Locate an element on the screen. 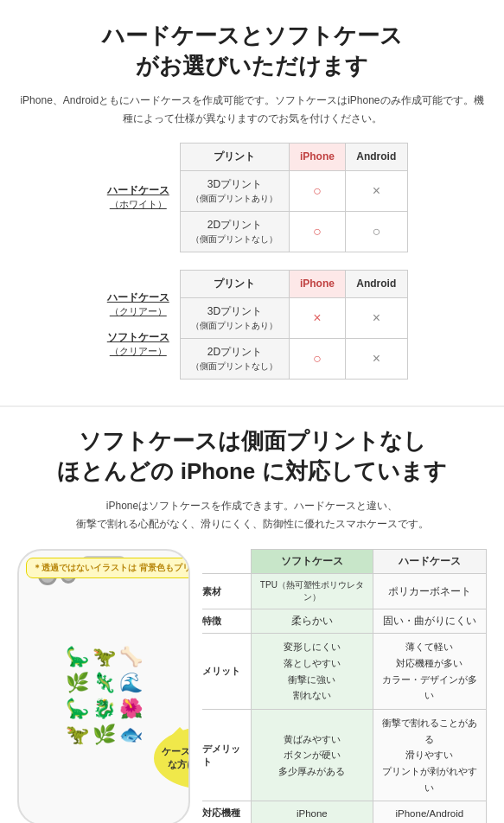  table2-row1-print: 3Dプリント（側面プリントあり） is located at coordinates (235, 318).